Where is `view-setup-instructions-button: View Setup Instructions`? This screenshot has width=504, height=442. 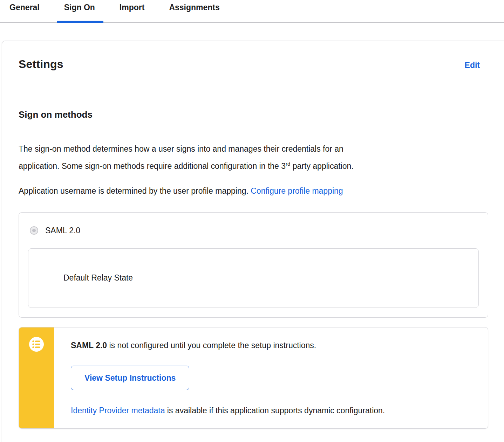 view-setup-instructions-button: View Setup Instructions is located at coordinates (130, 378).